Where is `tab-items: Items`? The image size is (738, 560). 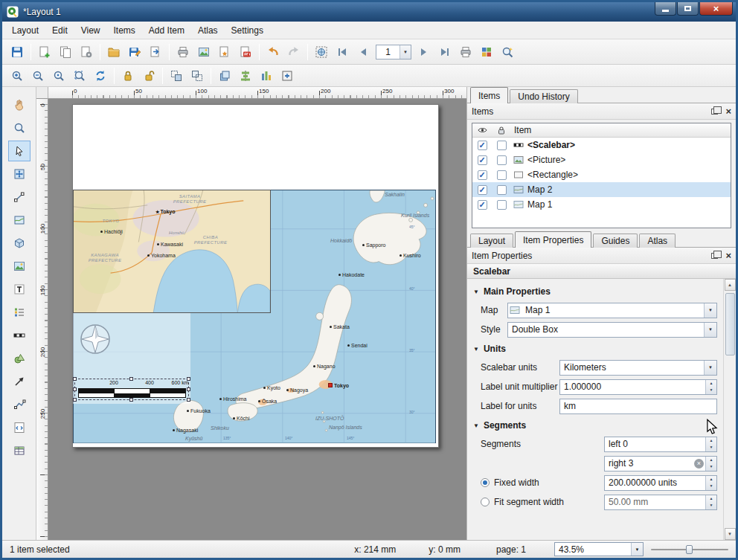
tab-items: Items is located at coordinates (490, 95).